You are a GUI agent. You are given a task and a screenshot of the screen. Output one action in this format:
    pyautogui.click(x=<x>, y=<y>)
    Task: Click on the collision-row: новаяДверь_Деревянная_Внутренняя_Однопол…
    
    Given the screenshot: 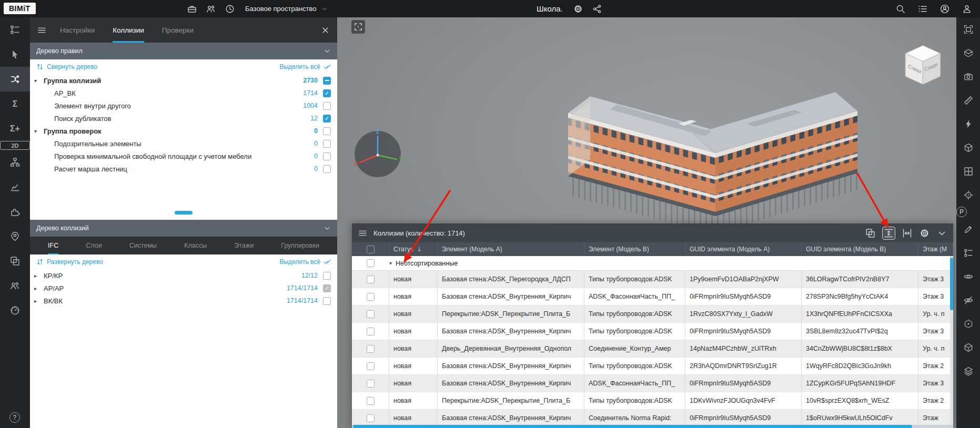 What is the action you would take?
    pyautogui.click(x=652, y=349)
    